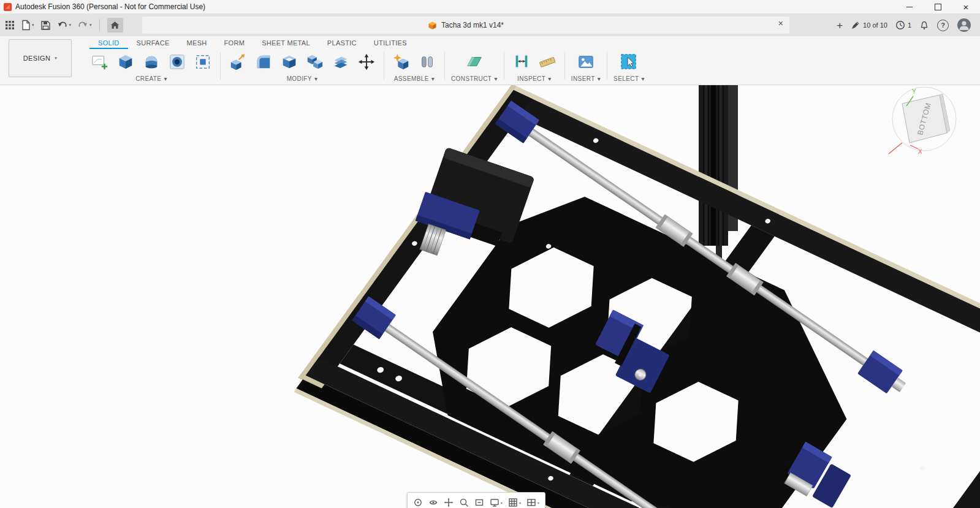 The image size is (980, 508). Describe the element at coordinates (910, 25) in the screenshot. I see `notification-count: 1` at that location.